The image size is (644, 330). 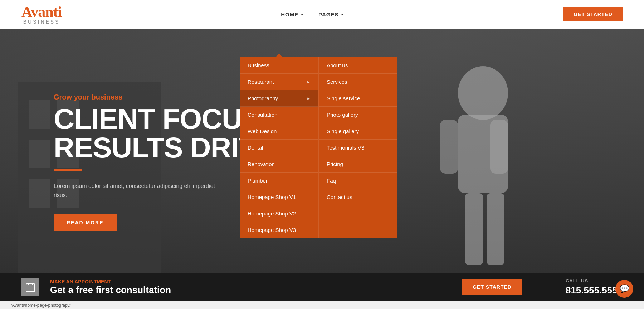 I want to click on dropdown-sub-single-service: Single service, so click(x=358, y=98).